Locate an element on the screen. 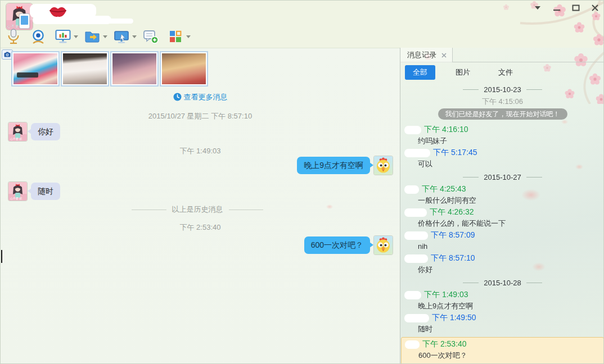 Image resolution: width=604 pixels, height=364 pixels. history-divider: 以上是历史消息 is located at coordinates (197, 210).